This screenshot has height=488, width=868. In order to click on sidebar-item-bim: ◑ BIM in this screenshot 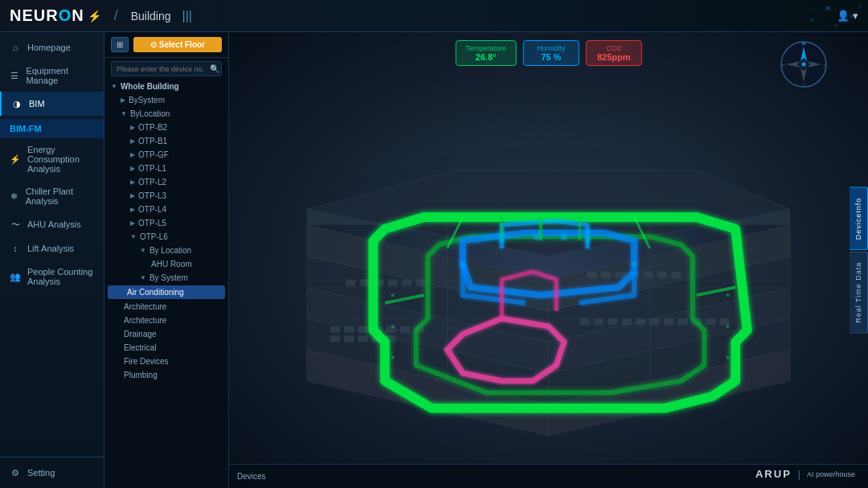, I will do `click(51, 104)`.